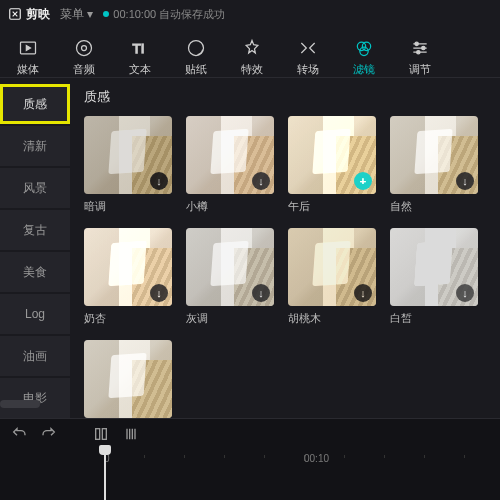 The image size is (500, 500). Describe the element at coordinates (434, 206) in the screenshot. I see `filter-label: 自然` at that location.